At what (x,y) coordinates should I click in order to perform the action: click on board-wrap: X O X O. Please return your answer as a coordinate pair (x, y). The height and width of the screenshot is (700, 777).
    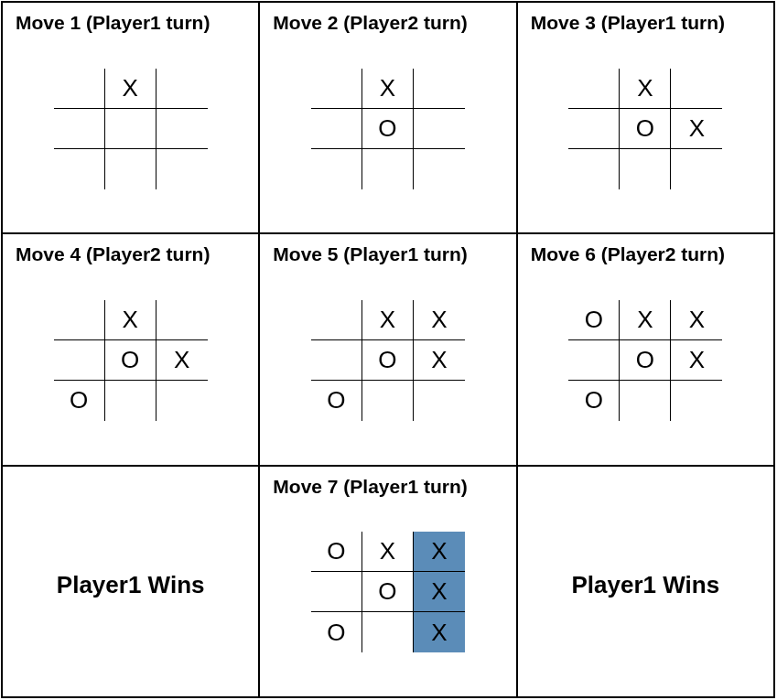
    Looking at the image, I should click on (130, 361).